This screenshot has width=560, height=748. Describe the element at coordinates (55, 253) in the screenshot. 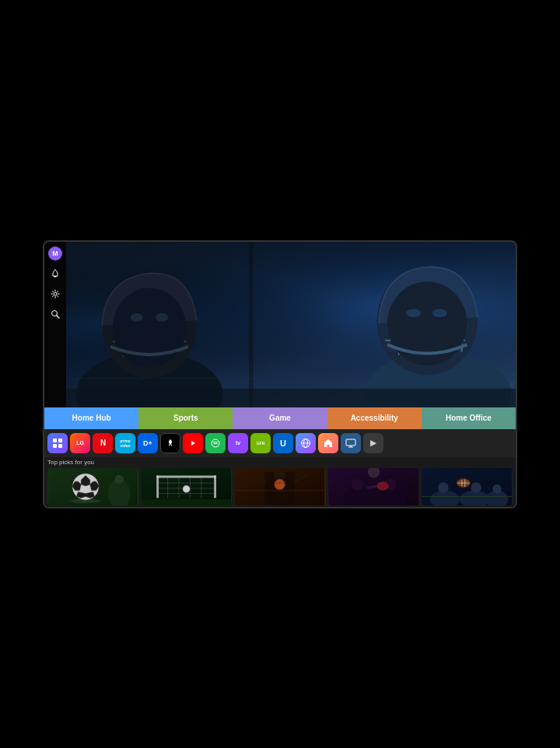

I see `avatar: M` at that location.